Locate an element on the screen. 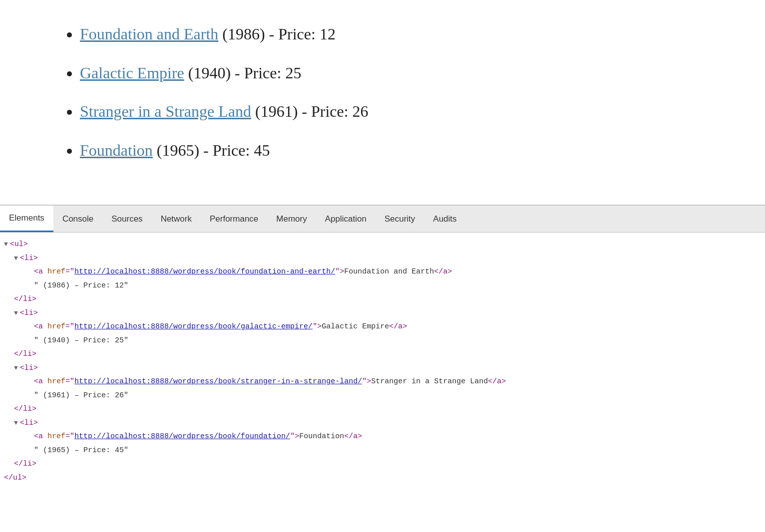  tab-memory: Memory is located at coordinates (292, 219).